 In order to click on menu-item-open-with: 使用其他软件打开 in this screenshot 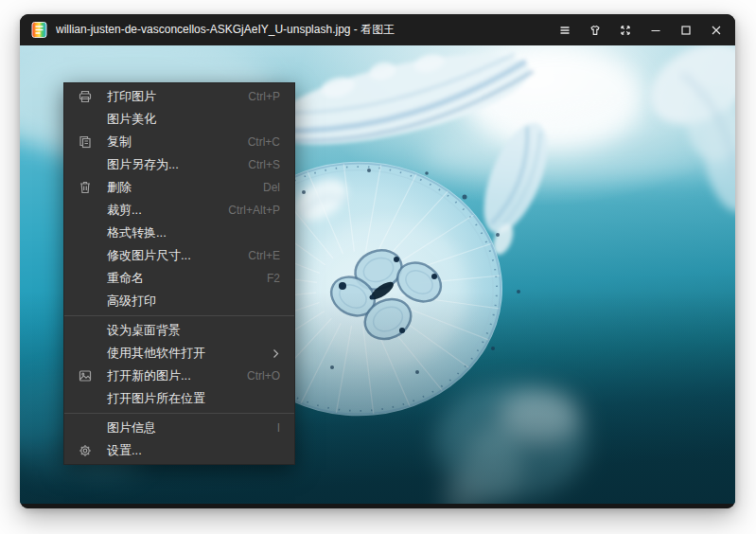, I will do `click(180, 353)`.